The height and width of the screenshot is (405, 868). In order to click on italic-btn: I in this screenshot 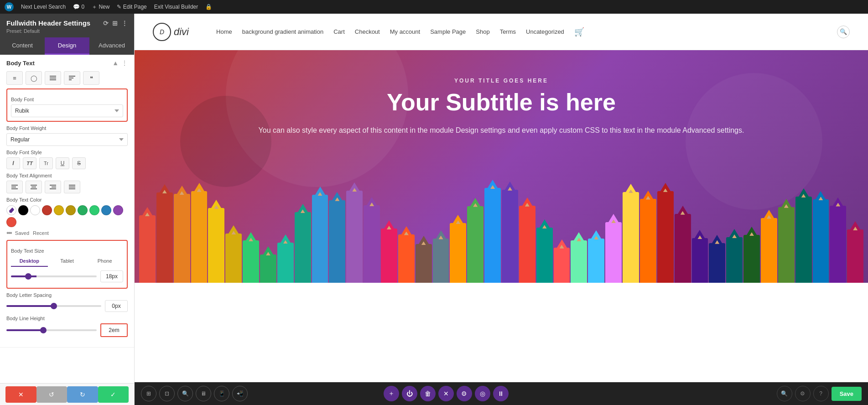, I will do `click(13, 163)`.